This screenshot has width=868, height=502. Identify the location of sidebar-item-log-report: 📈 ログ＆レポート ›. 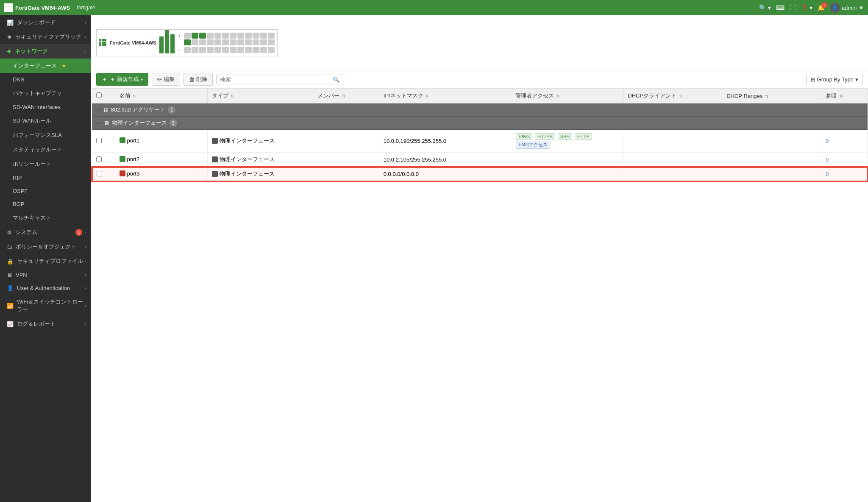
(46, 324).